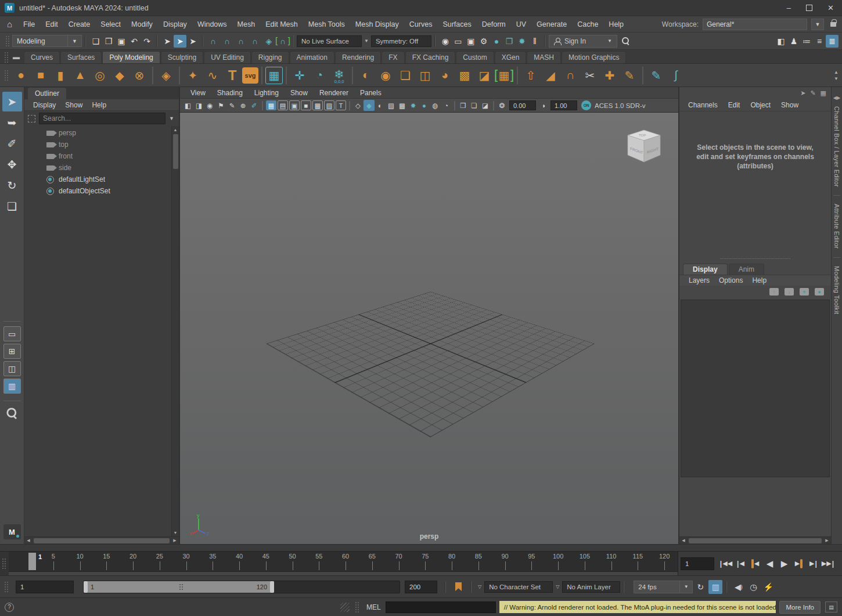 The width and height of the screenshot is (842, 616). What do you see at coordinates (557, 586) in the screenshot?
I see `anim-layer-dropdown-icon: ▽` at bounding box center [557, 586].